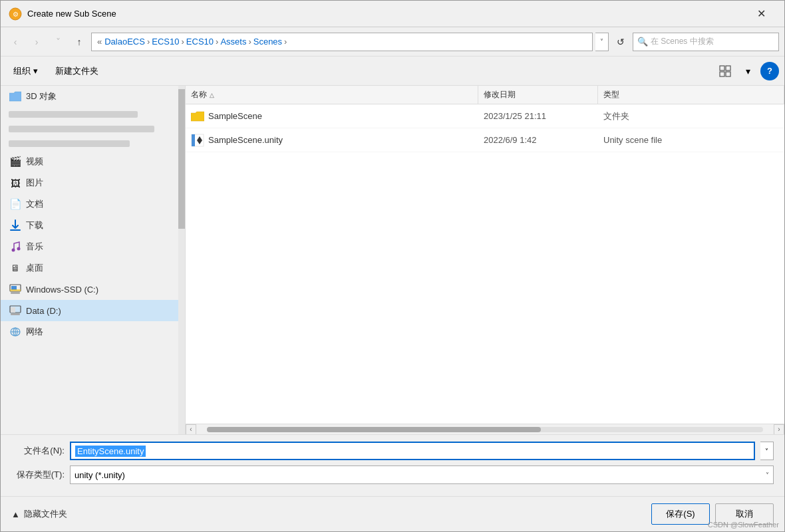 This screenshot has width=785, height=532. I want to click on sidebar-label-documents: 文档, so click(35, 204).